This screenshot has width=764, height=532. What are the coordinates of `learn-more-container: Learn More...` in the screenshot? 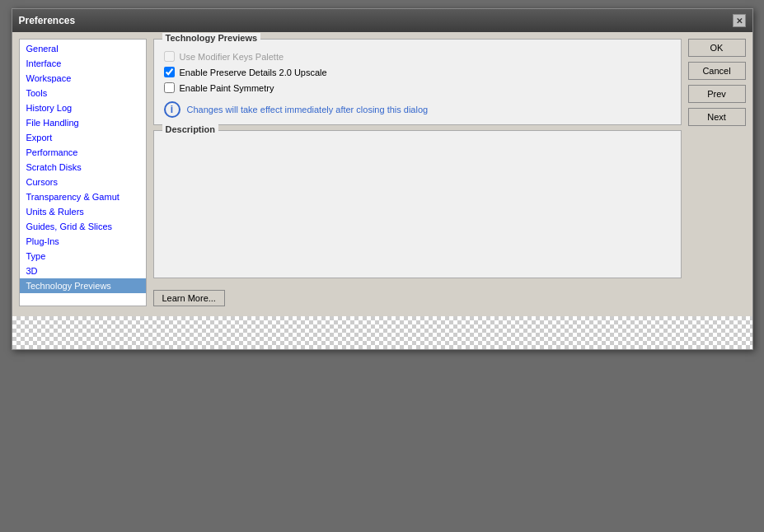 It's located at (417, 295).